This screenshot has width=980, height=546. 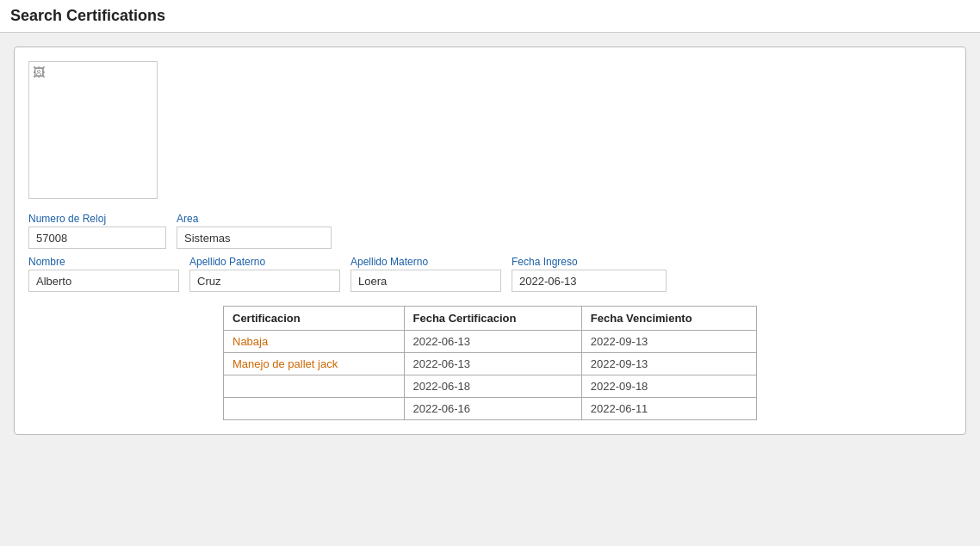 I want to click on area-group: Area, so click(x=254, y=231).